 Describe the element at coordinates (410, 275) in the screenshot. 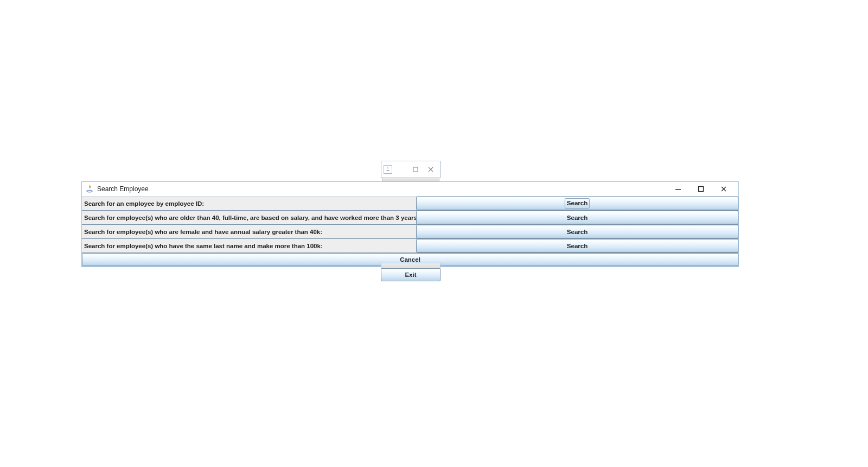

I see `exit-button-label: Exit` at that location.